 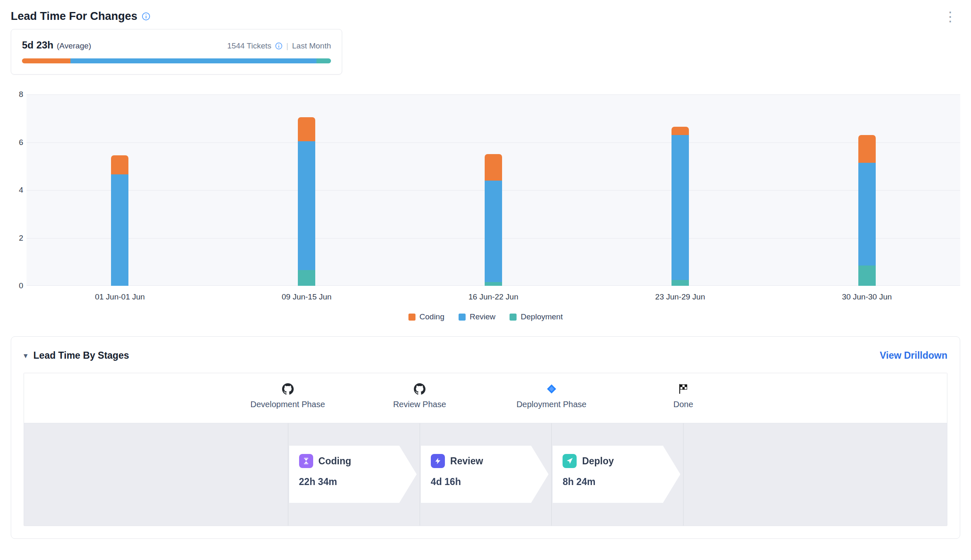 I want to click on tickets-count: 1544 Tickets, so click(x=249, y=46).